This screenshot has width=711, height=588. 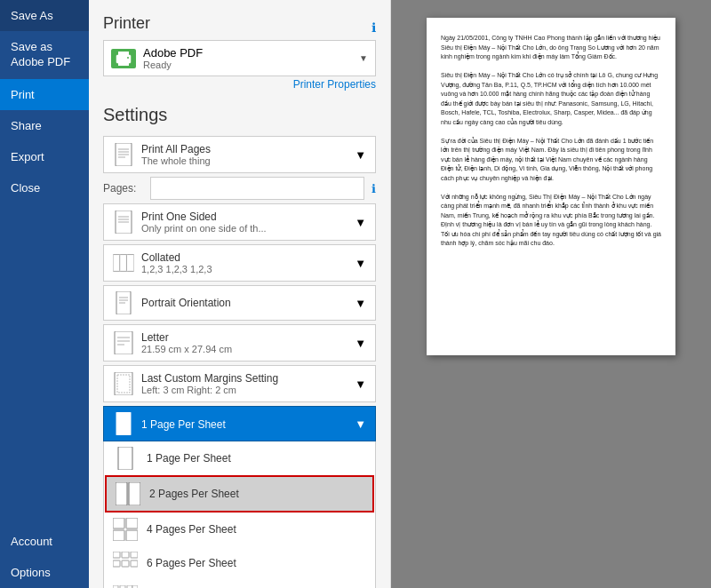 What do you see at coordinates (240, 155) in the screenshot?
I see `print-all-pages-dropdown: Print All Pages The whole thing ▼` at bounding box center [240, 155].